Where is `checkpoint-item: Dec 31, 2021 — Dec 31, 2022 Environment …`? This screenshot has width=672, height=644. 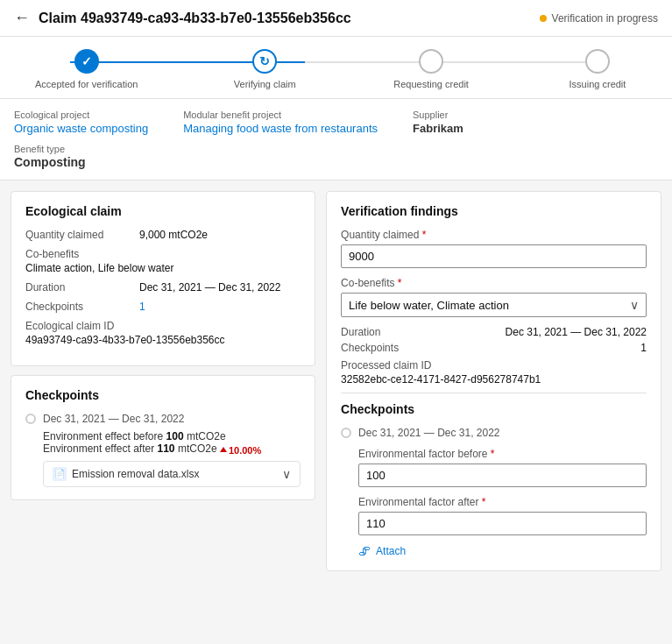 checkpoint-item: Dec 31, 2021 — Dec 31, 2022 Environment … is located at coordinates (163, 450).